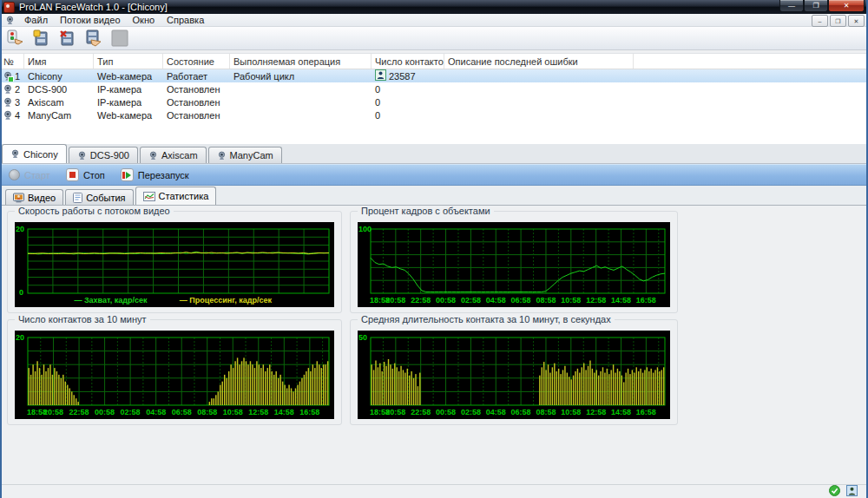 This screenshot has height=498, width=868. I want to click on col-contacts: Число контактов, so click(408, 61).